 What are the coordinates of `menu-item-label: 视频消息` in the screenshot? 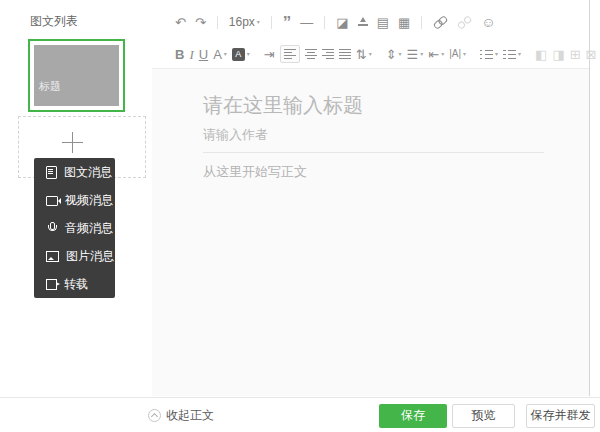 It's located at (89, 200).